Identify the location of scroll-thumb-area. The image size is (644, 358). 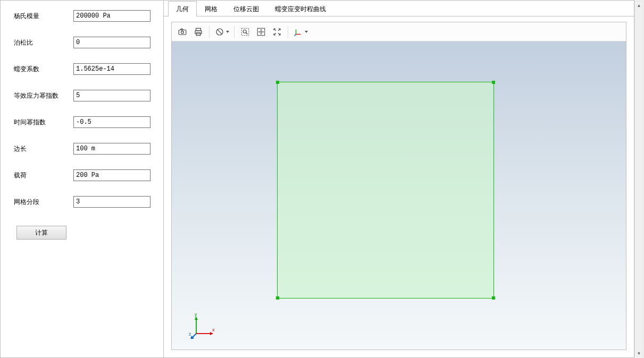
(639, 180).